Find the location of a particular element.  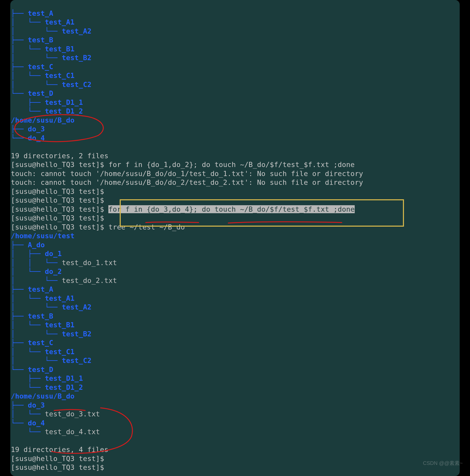

tree-file: test_do_2.txt is located at coordinates (89, 280).